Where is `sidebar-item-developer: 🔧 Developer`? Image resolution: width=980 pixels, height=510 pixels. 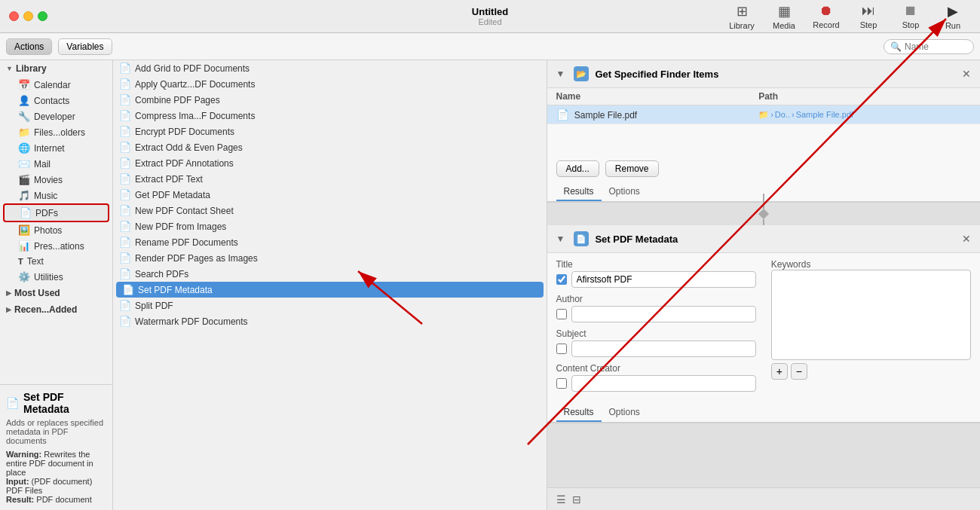 sidebar-item-developer: 🔧 Developer is located at coordinates (56, 116).